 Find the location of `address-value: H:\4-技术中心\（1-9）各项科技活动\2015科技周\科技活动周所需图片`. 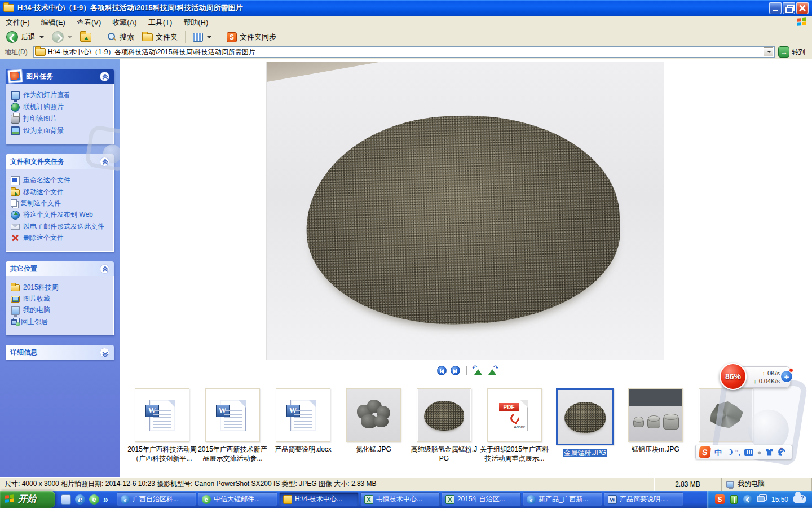

address-value: H:\4-技术中心\（1-9）各项科技活动\2015科技周\科技活动周所需图片 is located at coordinates (405, 52).